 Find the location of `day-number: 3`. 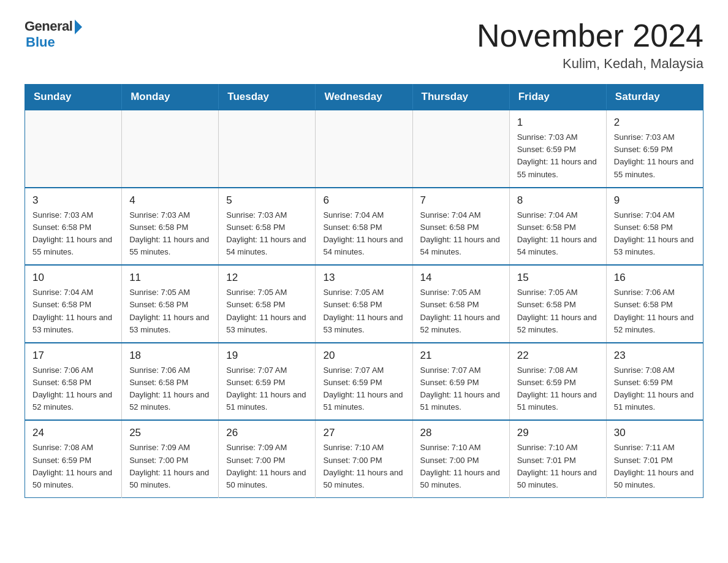

day-number: 3 is located at coordinates (74, 201).